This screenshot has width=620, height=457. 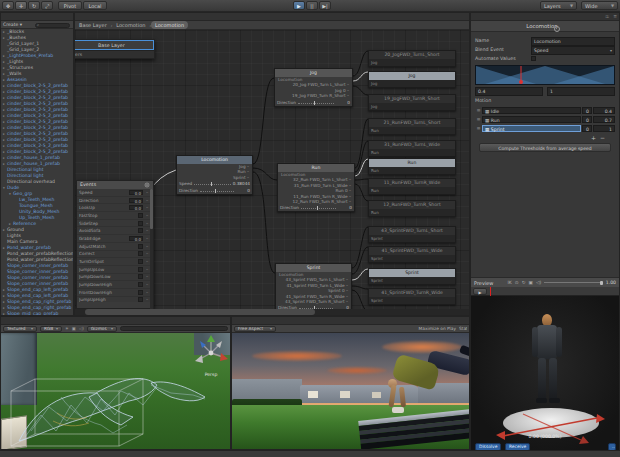 I want to click on event-row: FastStop–, so click(x=115, y=216).